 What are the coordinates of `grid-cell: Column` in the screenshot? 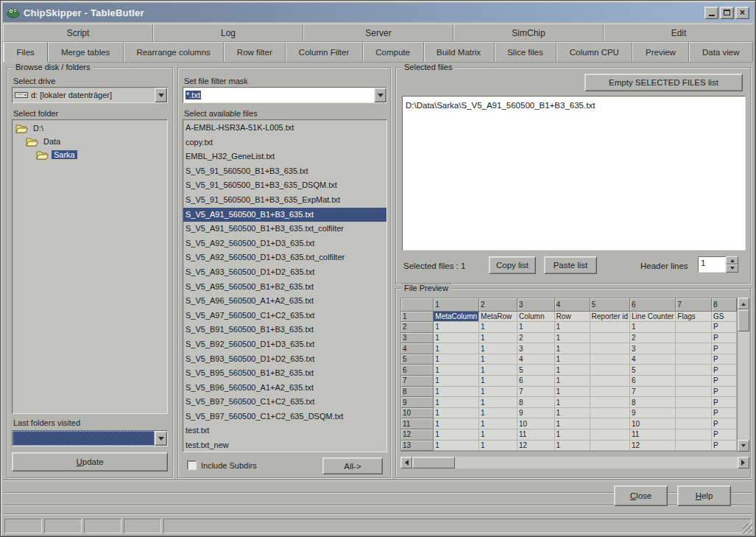 It's located at (536, 317).